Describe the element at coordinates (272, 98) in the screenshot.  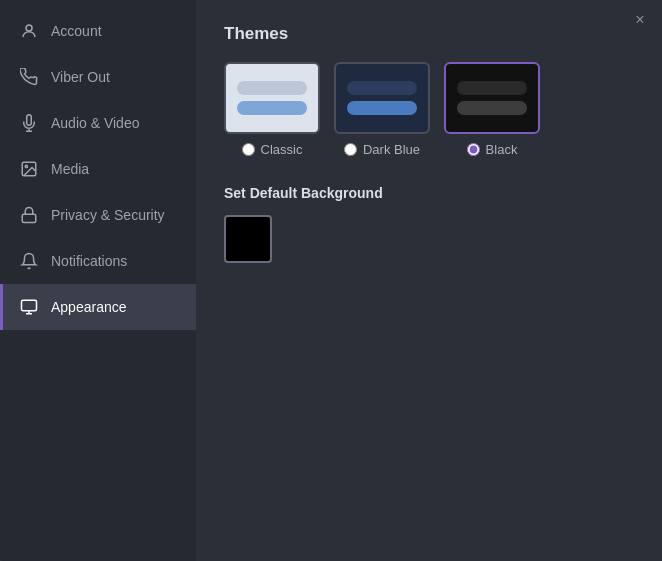
I see `theme-preview-classic` at that location.